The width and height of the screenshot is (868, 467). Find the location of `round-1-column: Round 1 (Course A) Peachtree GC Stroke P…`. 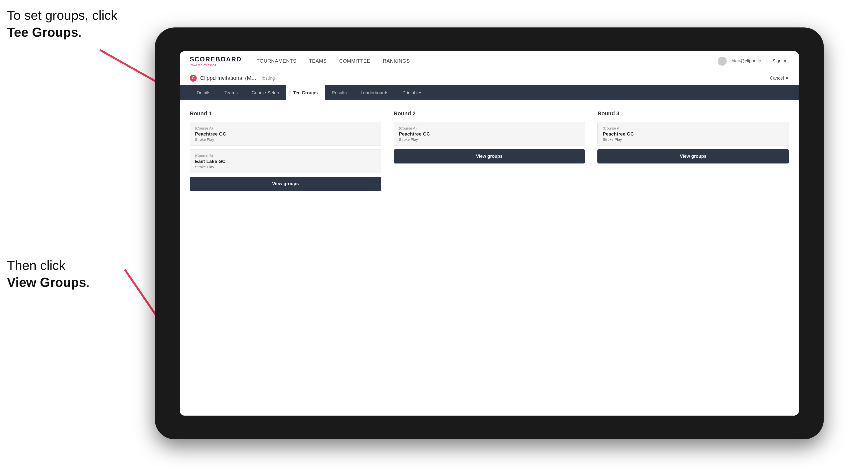

round-1-column: Round 1 (Course A) Peachtree GC Stroke P… is located at coordinates (285, 151).